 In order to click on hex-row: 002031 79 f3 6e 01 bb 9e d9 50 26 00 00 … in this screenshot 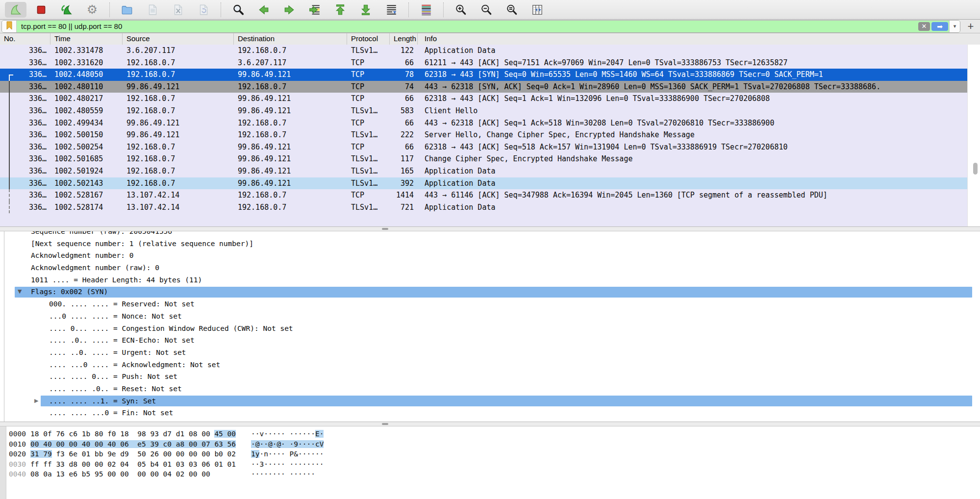, I will do `click(490, 454)`.